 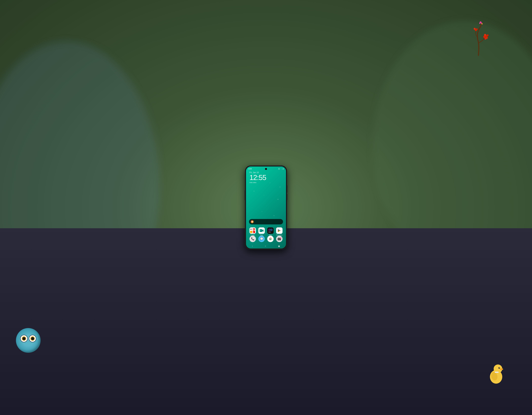 I want to click on dock-messages: 💬, so click(x=262, y=239).